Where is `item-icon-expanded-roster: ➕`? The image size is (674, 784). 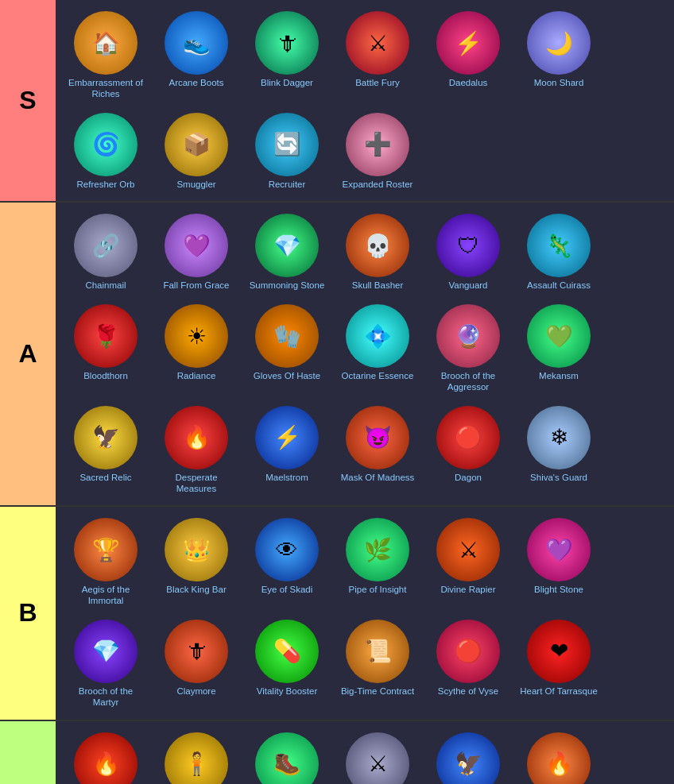 item-icon-expanded-roster: ➕ is located at coordinates (378, 145).